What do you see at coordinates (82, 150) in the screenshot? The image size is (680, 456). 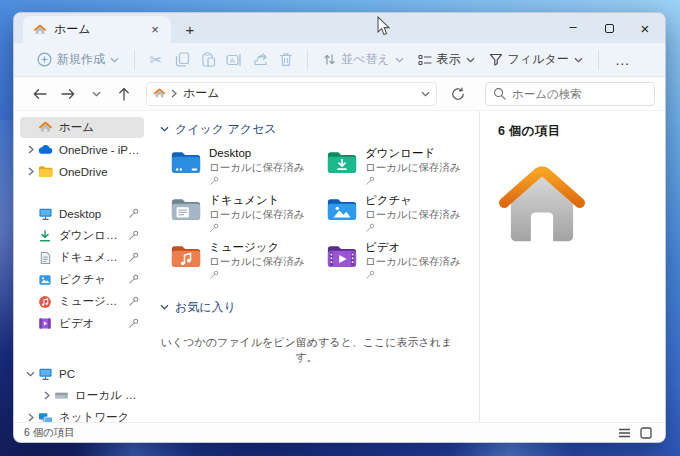 I see `sidebar-item-onedrive-ipentec: OneDrive - iPentec` at bounding box center [82, 150].